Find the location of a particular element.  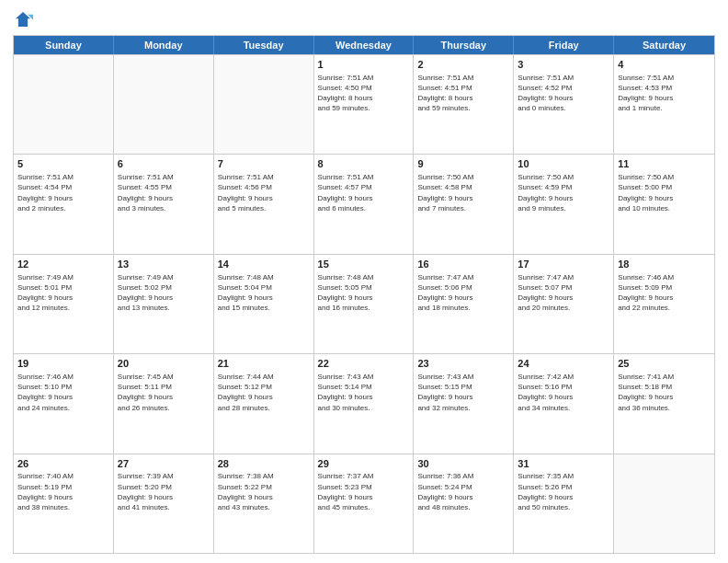

cal-cell-6: 6Sunrise: 7:51 AM Sunset: 4:55 PM Daylig… is located at coordinates (164, 204).